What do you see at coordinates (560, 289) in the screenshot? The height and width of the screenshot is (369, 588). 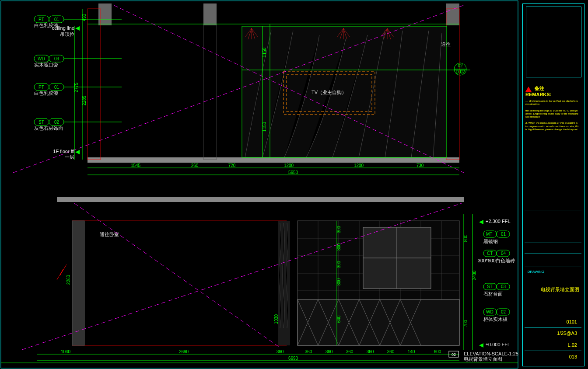 I see `drawing-title: 电视背景墙立面图` at bounding box center [560, 289].